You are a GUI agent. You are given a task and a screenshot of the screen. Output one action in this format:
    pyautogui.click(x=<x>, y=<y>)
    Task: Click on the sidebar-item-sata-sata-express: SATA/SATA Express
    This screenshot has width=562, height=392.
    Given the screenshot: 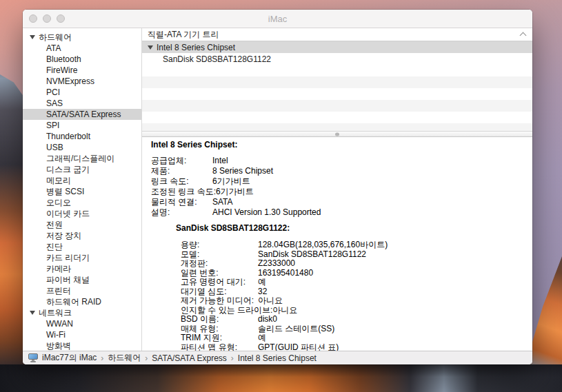 What is the action you would take?
    pyautogui.click(x=82, y=114)
    